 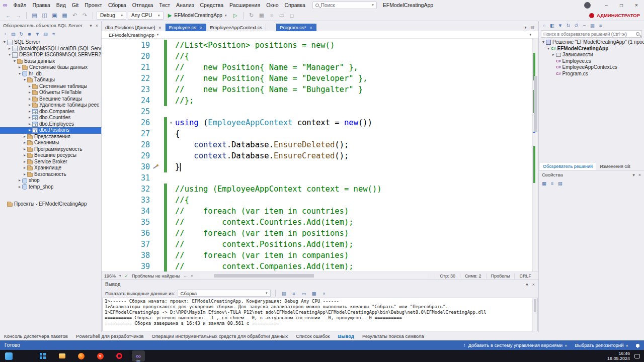 What do you see at coordinates (447, 276) in the screenshot?
I see `line-indicator: Стр: 30` at bounding box center [447, 276].